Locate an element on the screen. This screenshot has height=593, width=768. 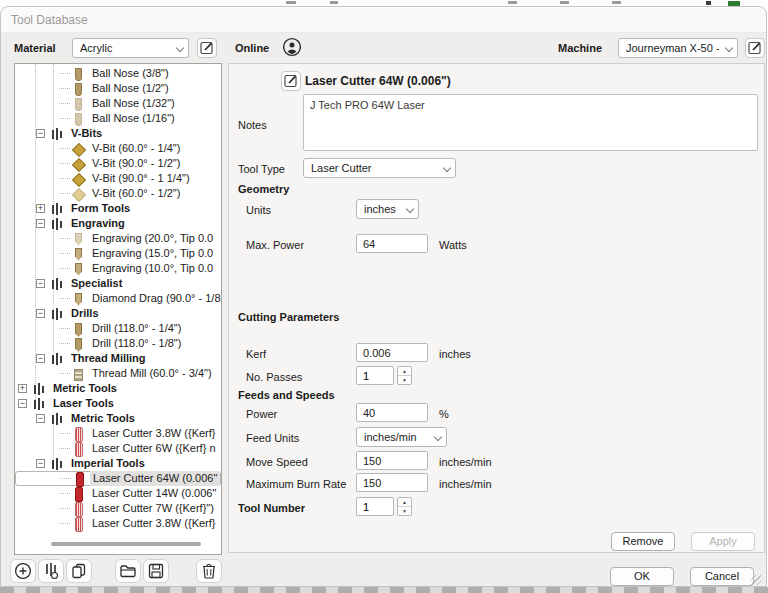
tree-group-row: +Metric Tools is located at coordinates (118, 388).